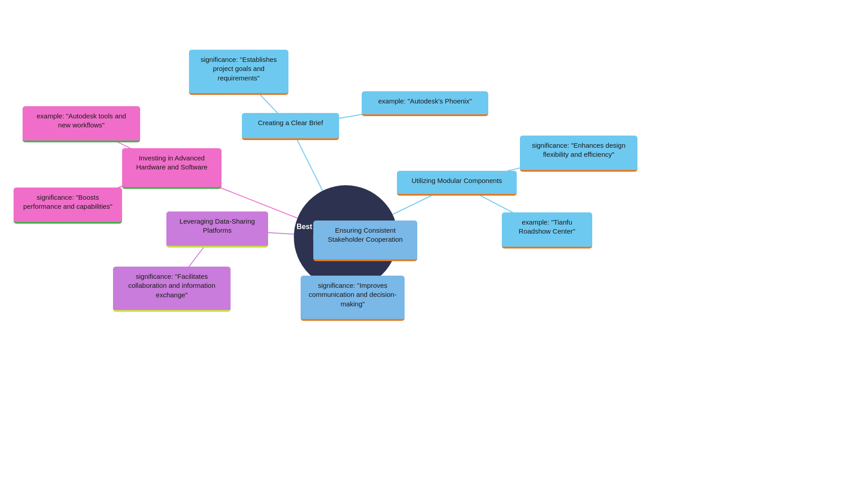  What do you see at coordinates (457, 183) in the screenshot?
I see `node-utilizing-modular: Utilizing Modular Components` at bounding box center [457, 183].